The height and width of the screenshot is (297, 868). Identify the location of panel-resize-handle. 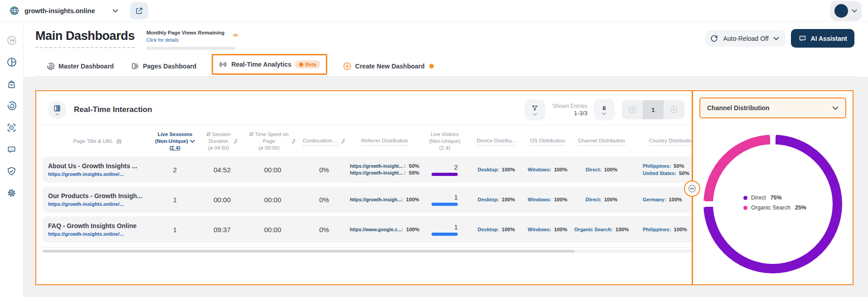
(692, 189).